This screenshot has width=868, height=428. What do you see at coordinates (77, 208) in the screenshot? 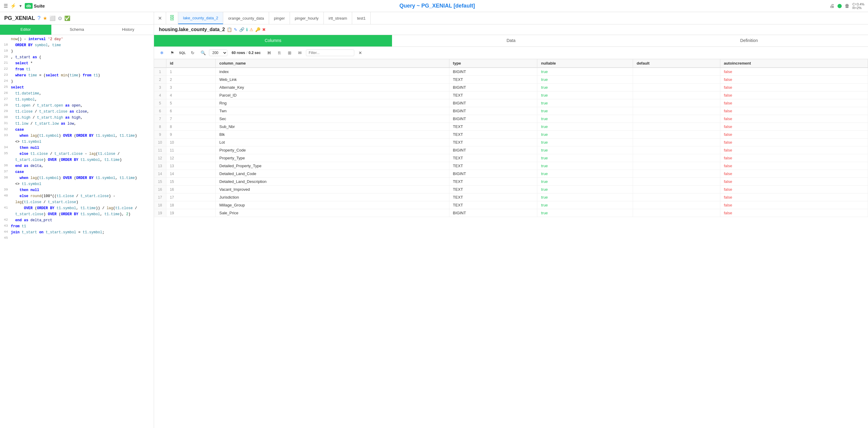
I see `code-line: 41 OVER (ORDER BY t1.symbol, t1.time)) /…` at bounding box center [77, 208].